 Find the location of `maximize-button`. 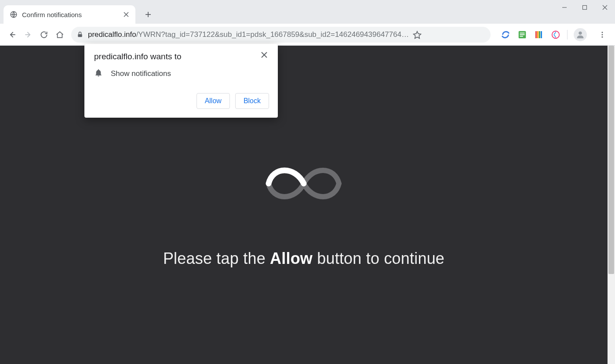

maximize-button is located at coordinates (585, 7).